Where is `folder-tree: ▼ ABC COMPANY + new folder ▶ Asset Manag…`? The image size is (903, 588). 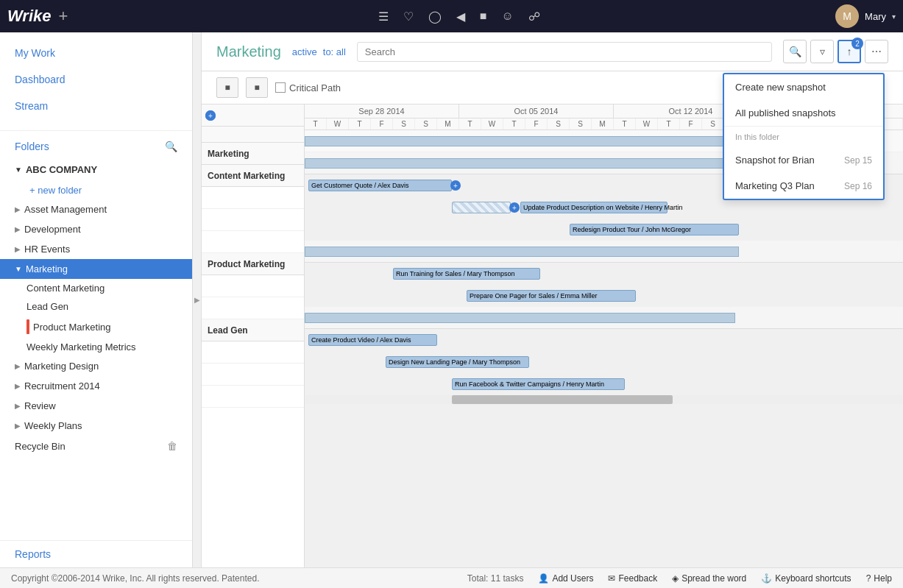 folder-tree: ▼ ABC COMPANY + new folder ▶ Asset Manag… is located at coordinates (96, 308).